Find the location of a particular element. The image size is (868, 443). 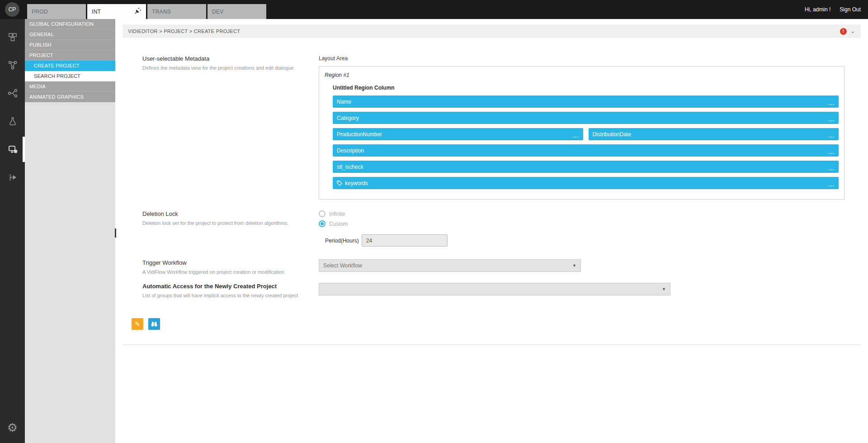

trigger-workflow-header: Trigger Workflow A VidiFlow Workflow tri… is located at coordinates (231, 267).